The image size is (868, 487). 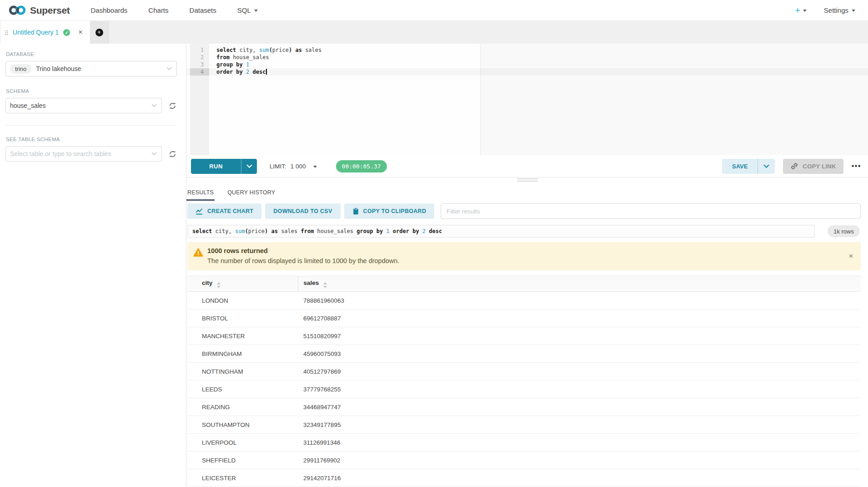 I want to click on query-tab-label: Untitled Query 1, so click(x=35, y=32).